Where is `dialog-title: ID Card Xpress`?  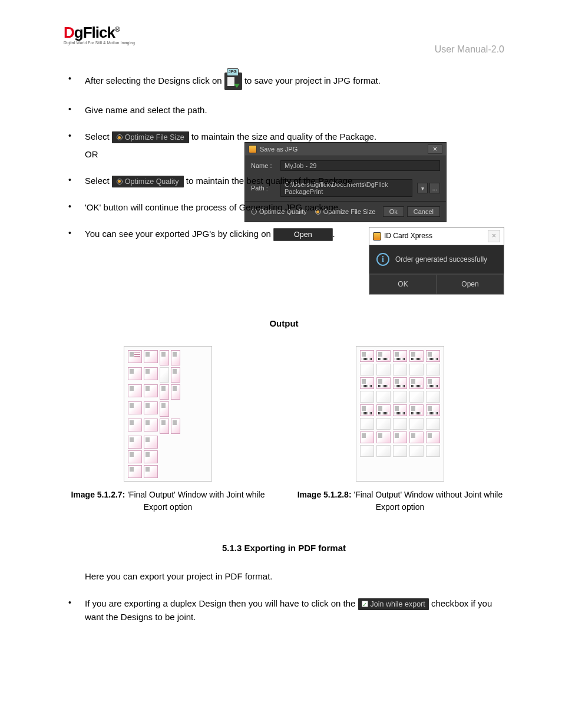
dialog-title: ID Card Xpress is located at coordinates (408, 236).